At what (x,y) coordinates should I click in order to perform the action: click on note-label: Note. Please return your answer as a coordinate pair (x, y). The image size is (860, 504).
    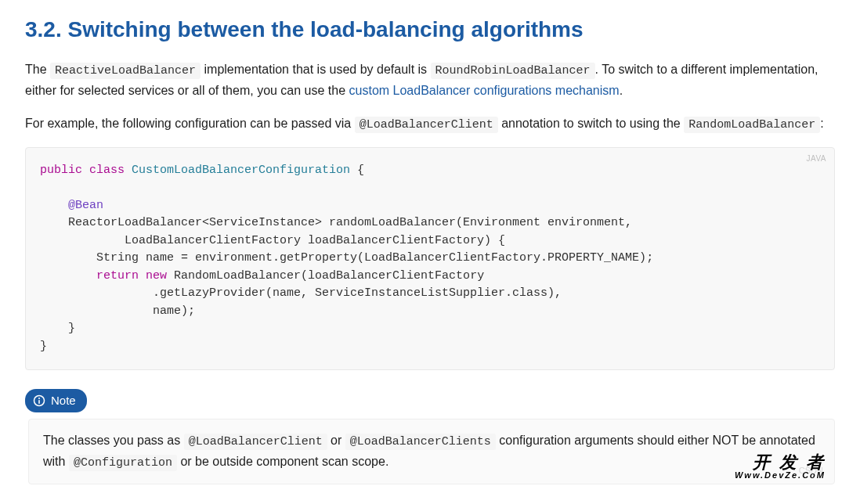
    Looking at the image, I should click on (63, 401).